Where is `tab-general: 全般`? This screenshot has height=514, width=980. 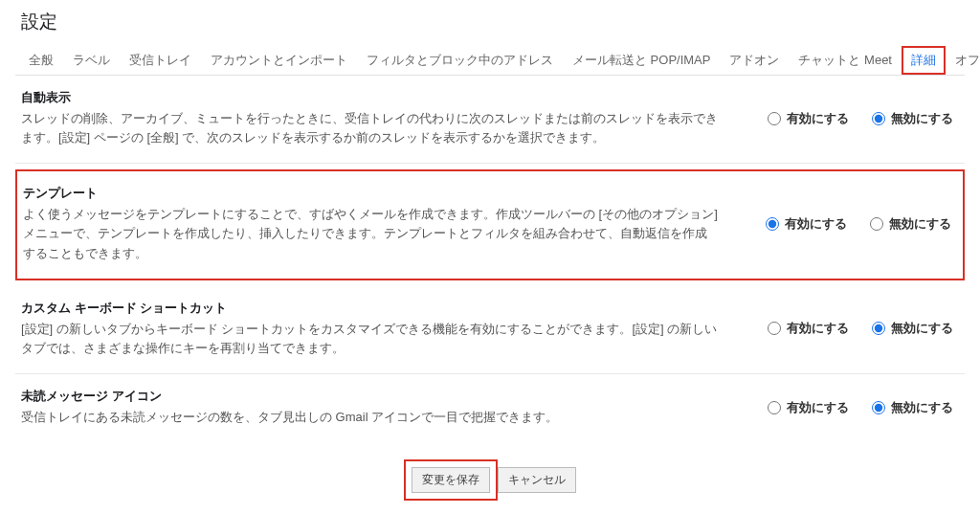 tab-general: 全般 is located at coordinates (41, 60).